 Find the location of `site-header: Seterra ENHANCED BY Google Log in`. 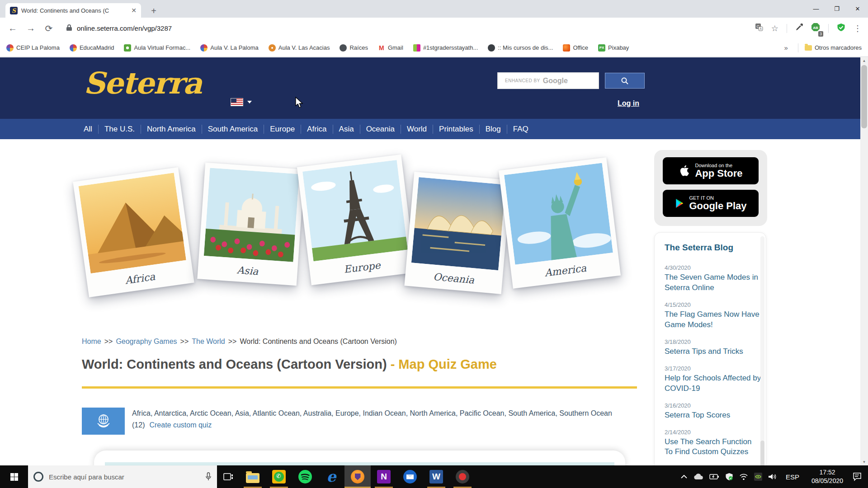

site-header: Seterra ENHANCED BY Google Log in is located at coordinates (430, 88).